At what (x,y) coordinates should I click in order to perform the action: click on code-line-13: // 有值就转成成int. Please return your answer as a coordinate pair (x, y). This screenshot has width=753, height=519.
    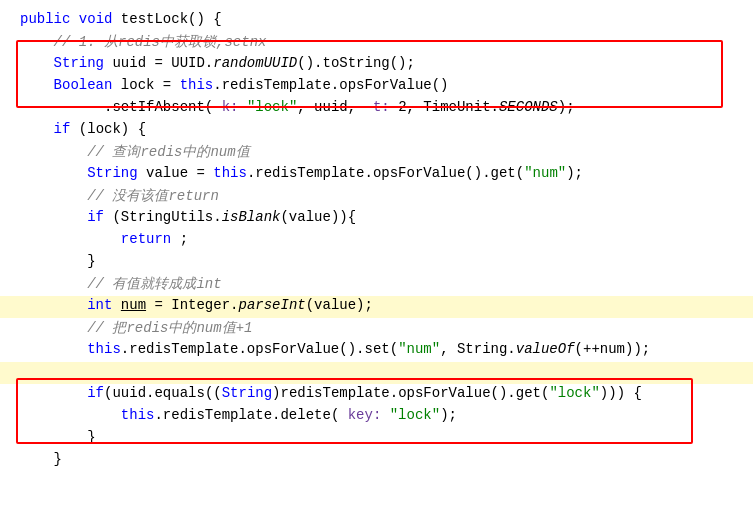
    Looking at the image, I should click on (376, 285).